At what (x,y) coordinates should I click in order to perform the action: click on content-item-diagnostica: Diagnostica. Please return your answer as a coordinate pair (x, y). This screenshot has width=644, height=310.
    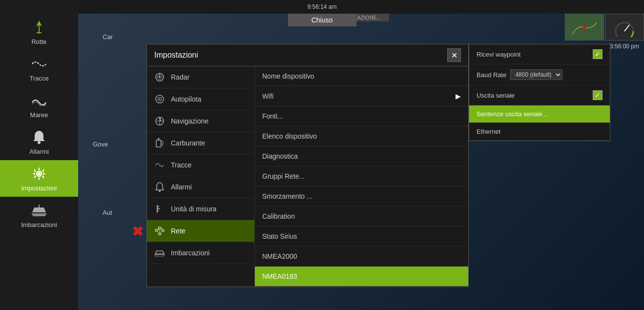
    Looking at the image, I should click on (361, 156).